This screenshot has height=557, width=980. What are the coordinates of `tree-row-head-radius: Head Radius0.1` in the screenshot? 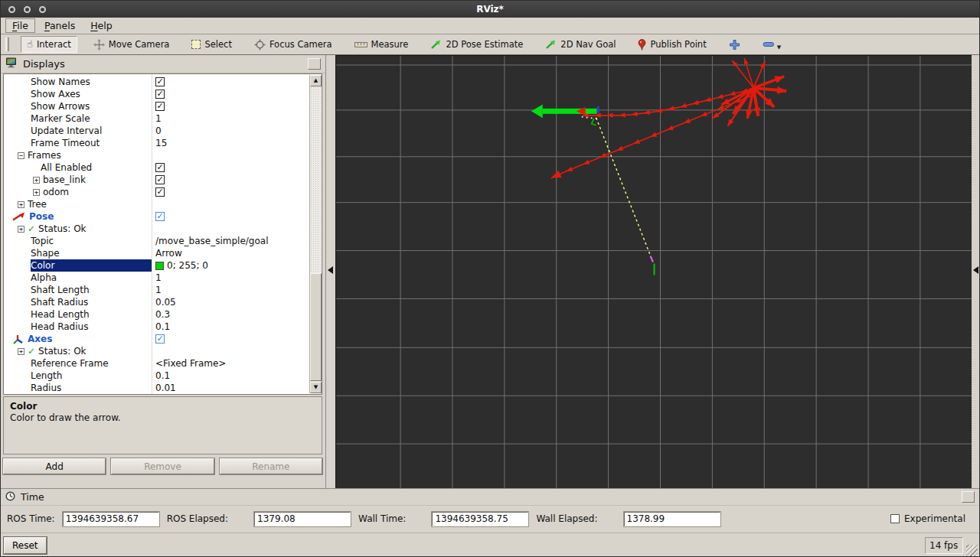 It's located at (156, 327).